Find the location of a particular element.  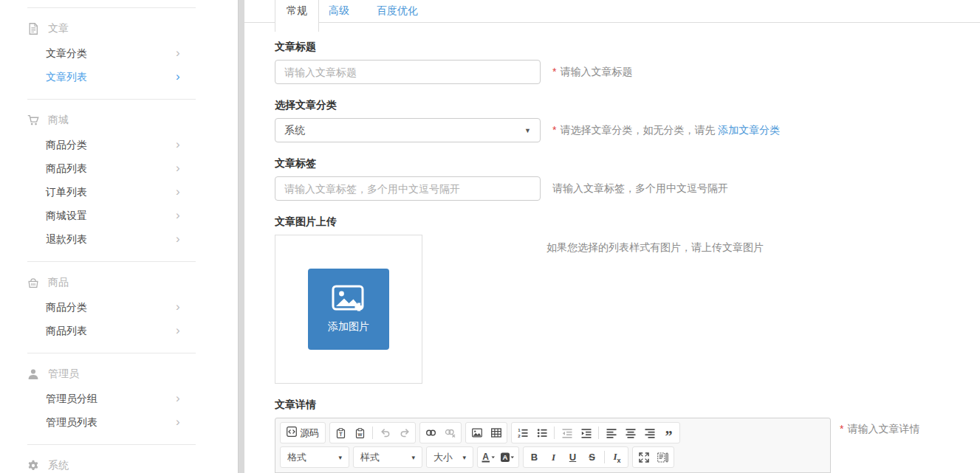

indent-icon is located at coordinates (586, 433).